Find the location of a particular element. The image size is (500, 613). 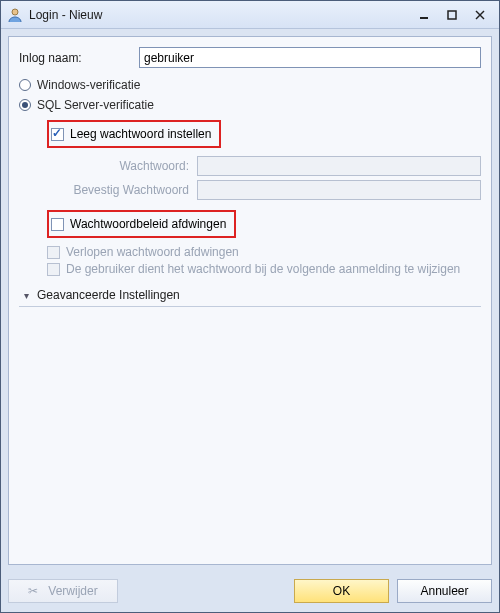

blank-password-checkbox: Leeg wachtwoord instellen is located at coordinates (131, 134).